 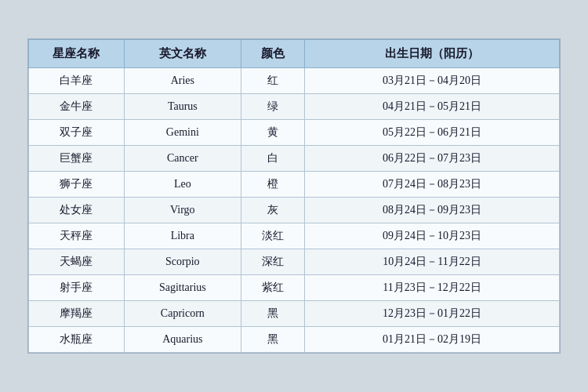 I want to click on cell-color: 红, so click(x=273, y=82).